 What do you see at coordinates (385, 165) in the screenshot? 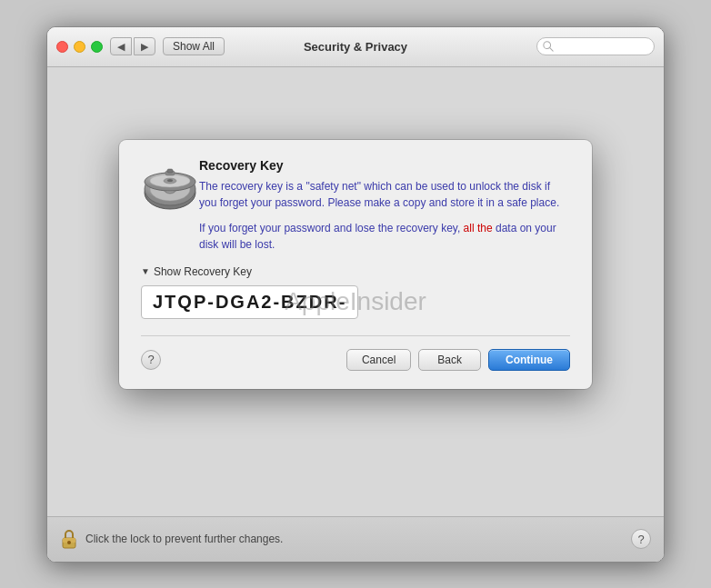
I see `modal-title: Recovery Key` at bounding box center [385, 165].